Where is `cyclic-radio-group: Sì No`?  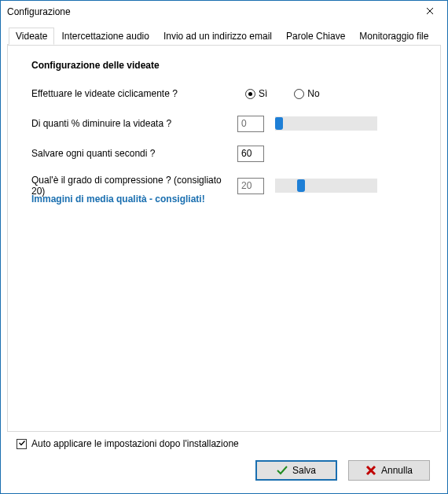
cyclic-radio-group: Sì No is located at coordinates (283, 94).